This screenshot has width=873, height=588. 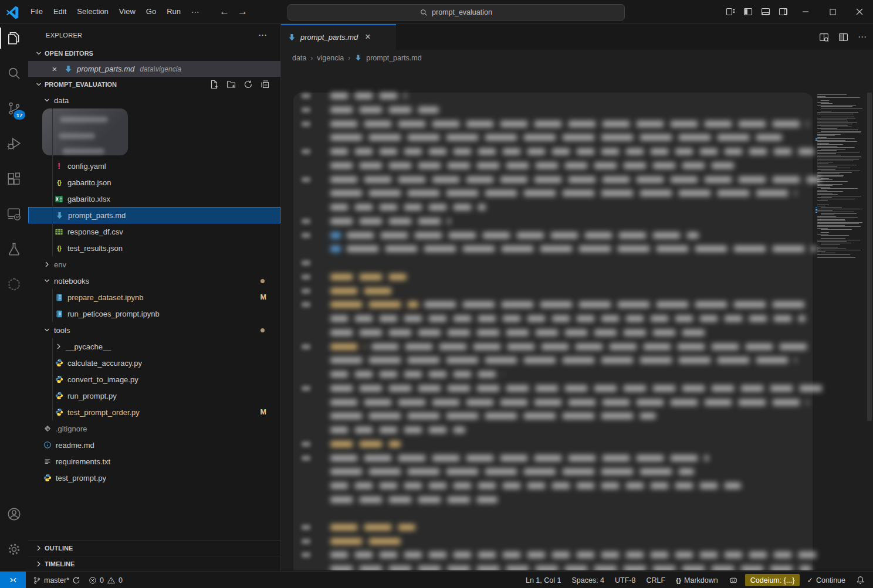 I want to click on cursor-position: Ln 1, Col 1, so click(x=543, y=580).